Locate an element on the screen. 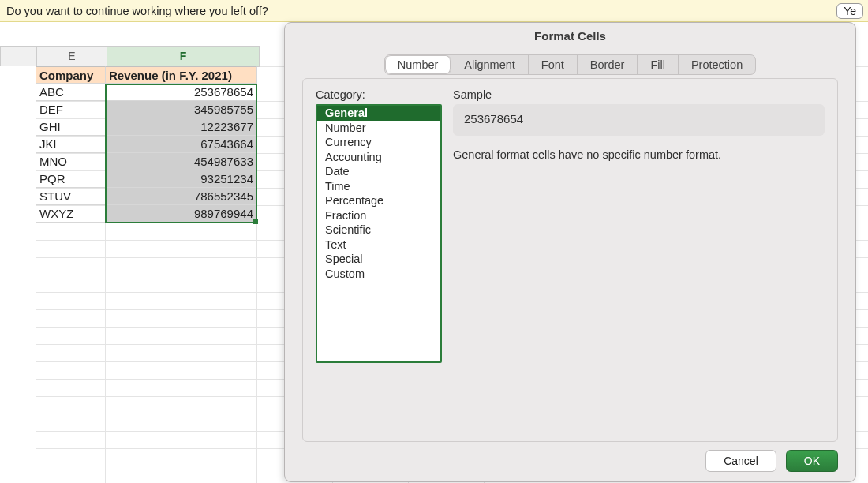 This screenshot has width=868, height=483. tab-protection: Protection is located at coordinates (716, 65).